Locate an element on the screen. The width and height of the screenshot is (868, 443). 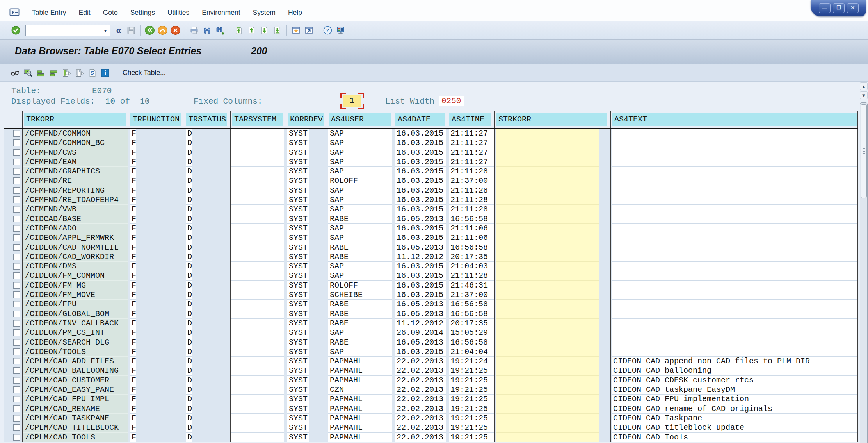
print-icon is located at coordinates (194, 30).